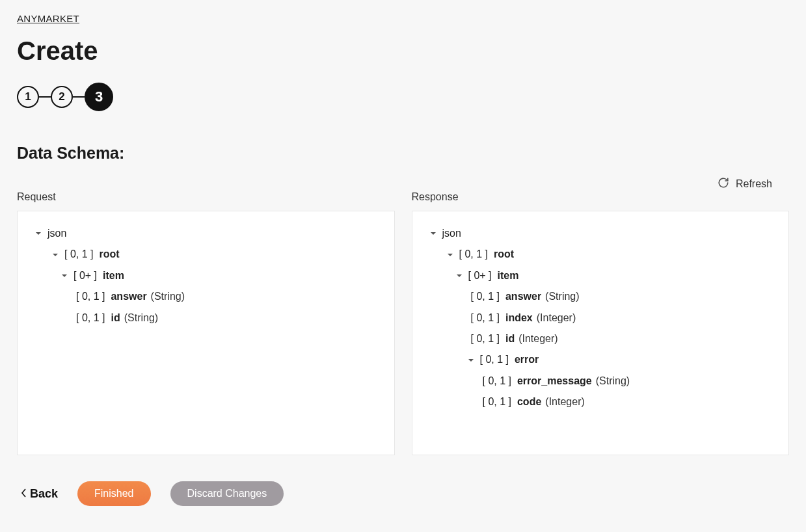 The image size is (806, 532). What do you see at coordinates (519, 318) in the screenshot?
I see `field-name: index` at bounding box center [519, 318].